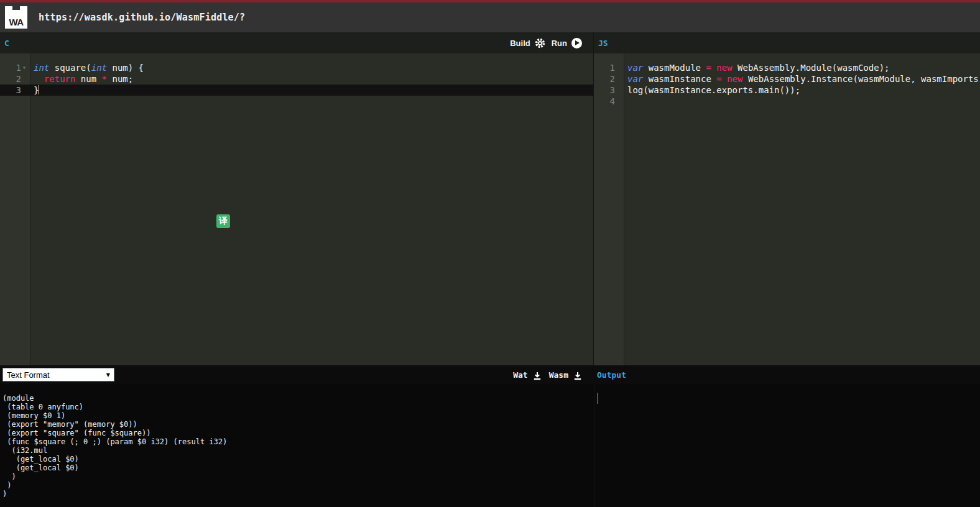  What do you see at coordinates (787, 445) in the screenshot?
I see `output-editor` at bounding box center [787, 445].